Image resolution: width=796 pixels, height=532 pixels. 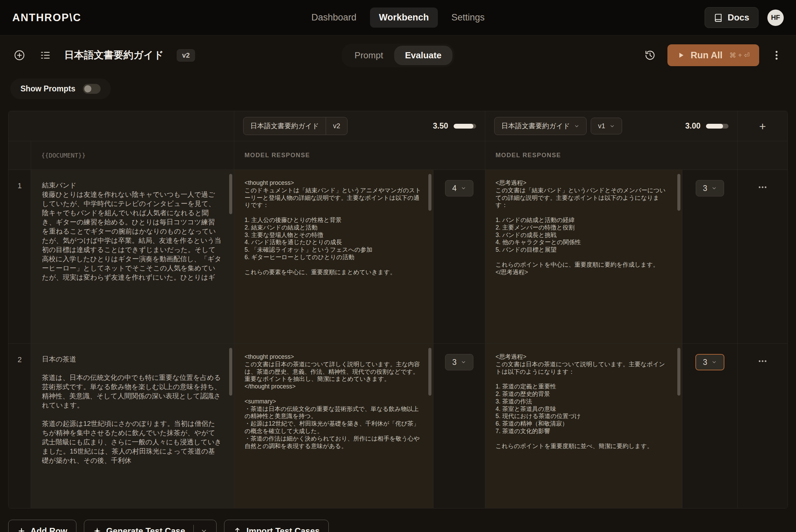 What do you see at coordinates (194, 529) in the screenshot?
I see `button-divider` at bounding box center [194, 529].